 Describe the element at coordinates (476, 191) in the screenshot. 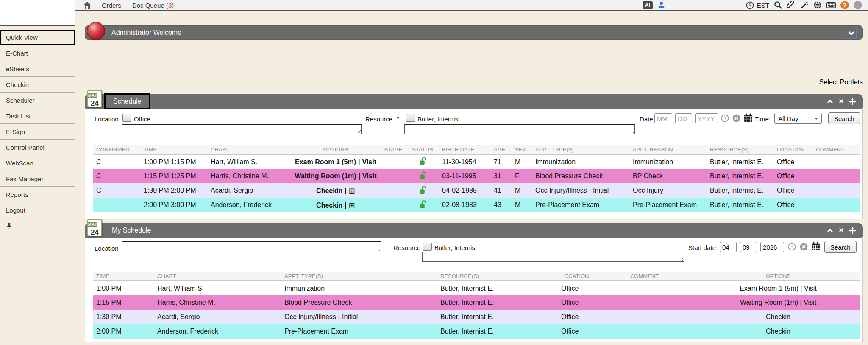

I see `table-row: C 1:30 PM 2:00 PM Acardi, Sergio Checkin…` at that location.